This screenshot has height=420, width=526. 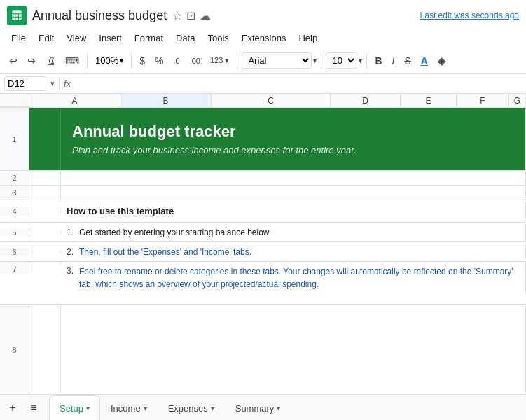 I want to click on underline-color-button: A, so click(x=424, y=61).